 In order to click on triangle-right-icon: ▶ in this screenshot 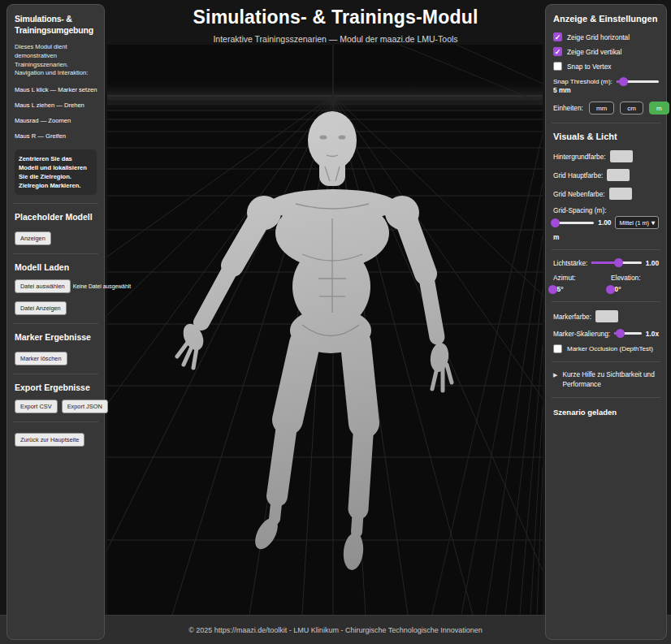, I will do `click(556, 380)`.